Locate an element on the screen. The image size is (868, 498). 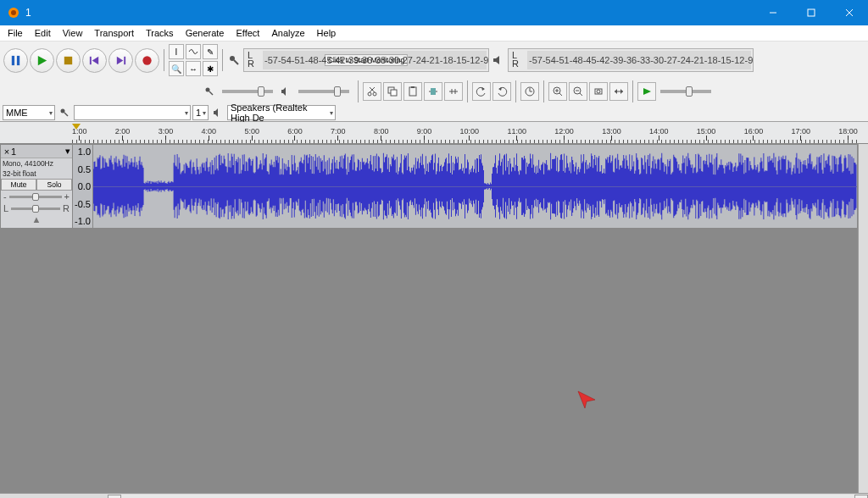
menu-analyze: Analyze is located at coordinates (288, 33).